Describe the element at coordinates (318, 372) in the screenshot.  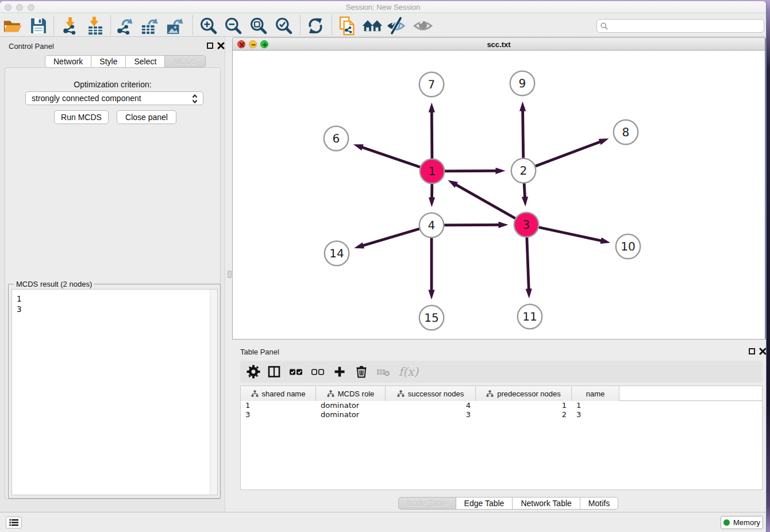
I see `unselect-all-icon` at that location.